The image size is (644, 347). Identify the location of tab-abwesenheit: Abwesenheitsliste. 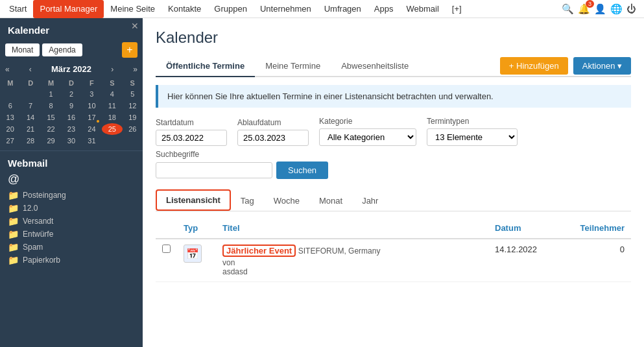
(375, 66).